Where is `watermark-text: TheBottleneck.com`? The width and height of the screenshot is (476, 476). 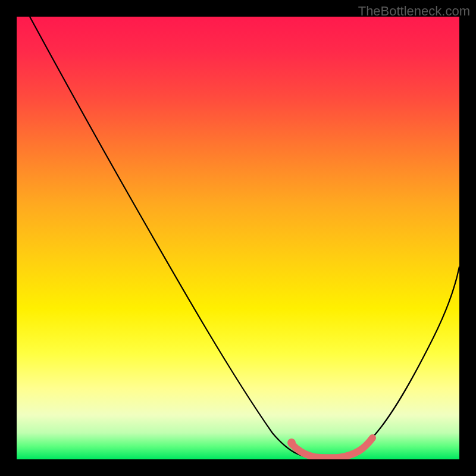 watermark-text: TheBottleneck.com is located at coordinates (414, 11).